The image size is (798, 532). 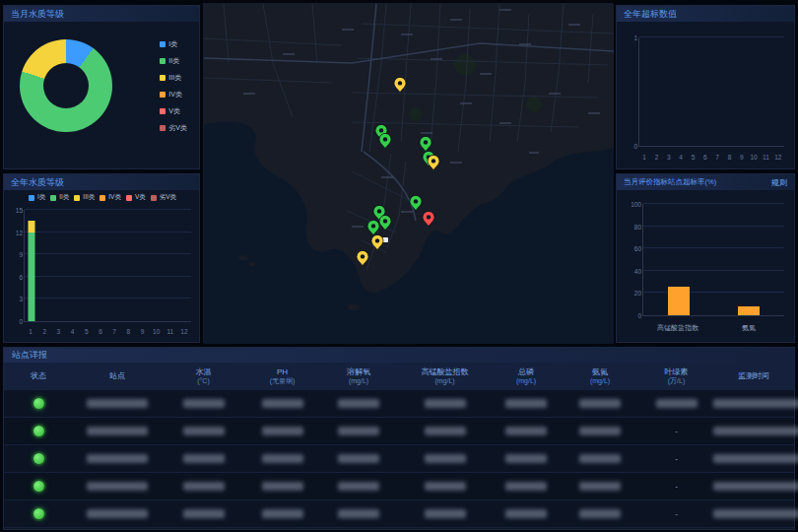 What do you see at coordinates (354, 307) in the screenshot?
I see `map-islet` at bounding box center [354, 307].